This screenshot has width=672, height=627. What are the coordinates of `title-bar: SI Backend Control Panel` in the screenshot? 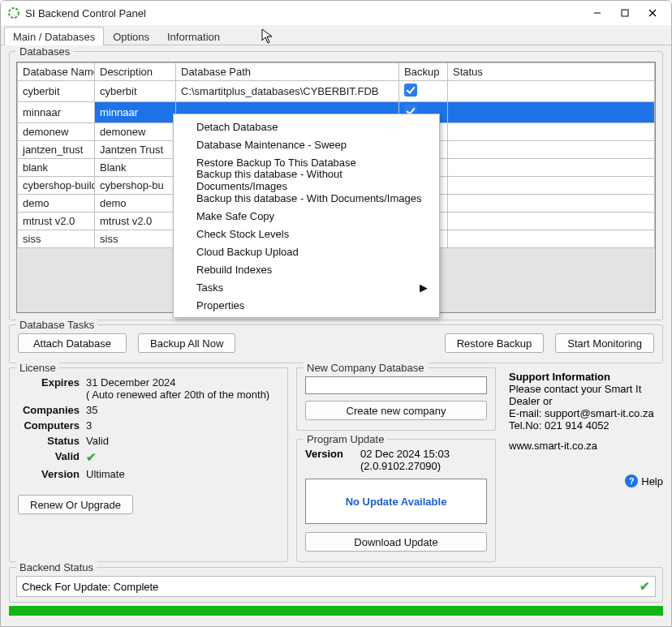 It's located at (336, 13).